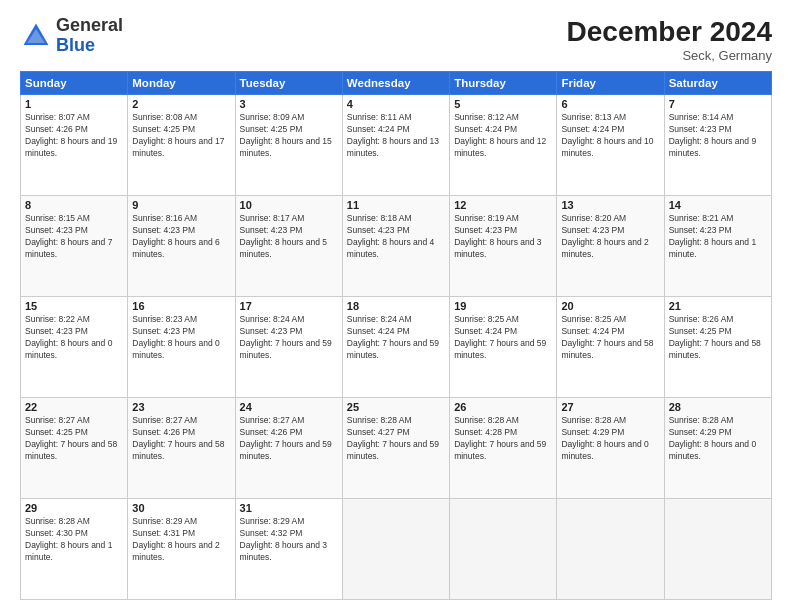 Image resolution: width=792 pixels, height=612 pixels. I want to click on day-number: 21, so click(718, 306).